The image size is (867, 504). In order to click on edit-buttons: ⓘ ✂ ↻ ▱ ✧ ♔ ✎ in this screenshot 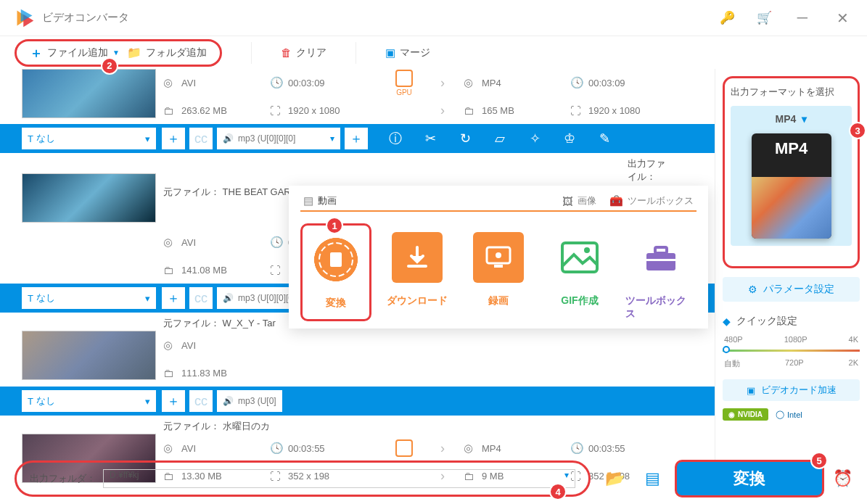, I will do `click(500, 139)`.